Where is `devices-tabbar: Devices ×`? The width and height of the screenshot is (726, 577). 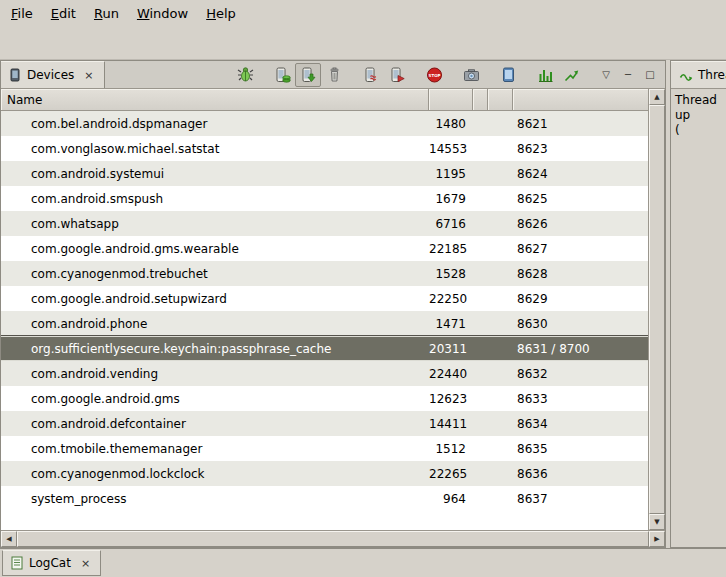
devices-tabbar: Devices × is located at coordinates (333, 75).